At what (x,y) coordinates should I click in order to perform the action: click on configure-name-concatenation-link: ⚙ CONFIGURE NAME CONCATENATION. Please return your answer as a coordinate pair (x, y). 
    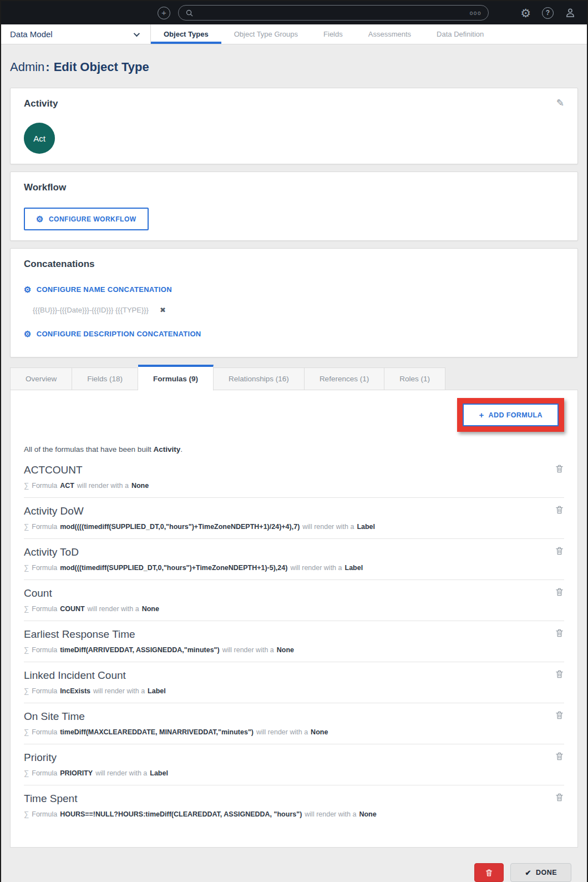
    Looking at the image, I should click on (98, 290).